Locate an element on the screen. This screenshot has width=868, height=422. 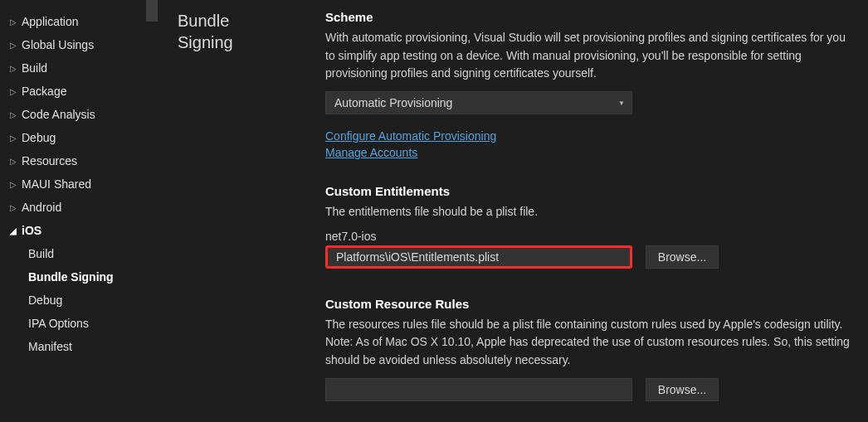
sidebar-subitem-ipa-options: IPA Options is located at coordinates (79, 323).